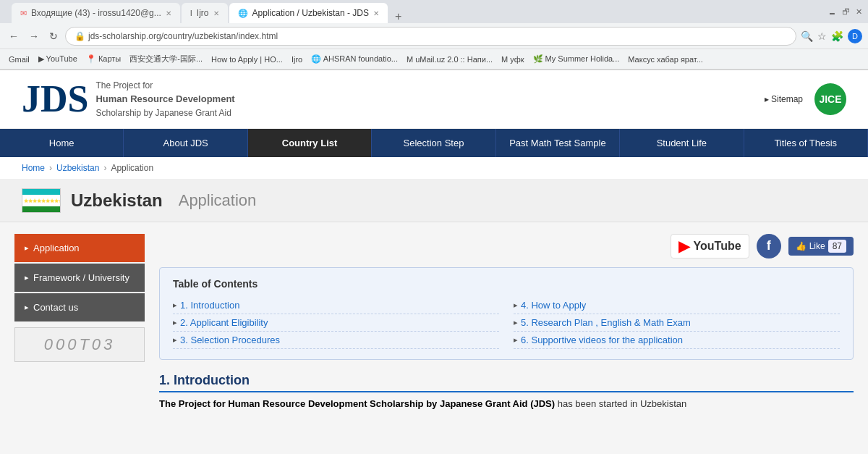 This screenshot has height=454, width=868. Describe the element at coordinates (117, 201) in the screenshot. I see `country-name: Uzbekistan` at that location.